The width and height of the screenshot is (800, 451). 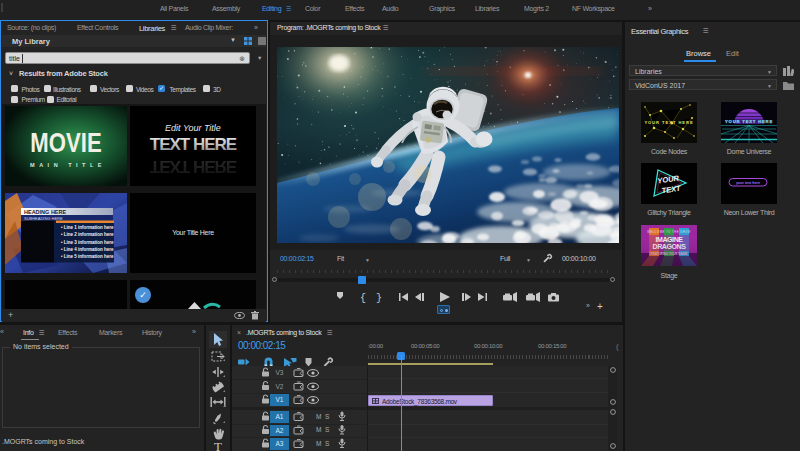 I want to click on svg-text: TEXT HERE, so click(x=194, y=144).